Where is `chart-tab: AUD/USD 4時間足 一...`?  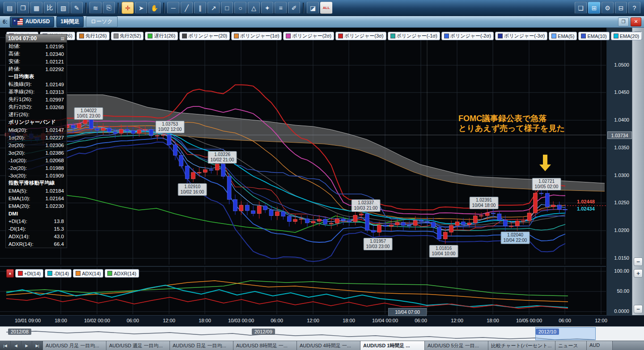 chart-tab: AUD/USD 4時間足 一... is located at coordinates (329, 346).